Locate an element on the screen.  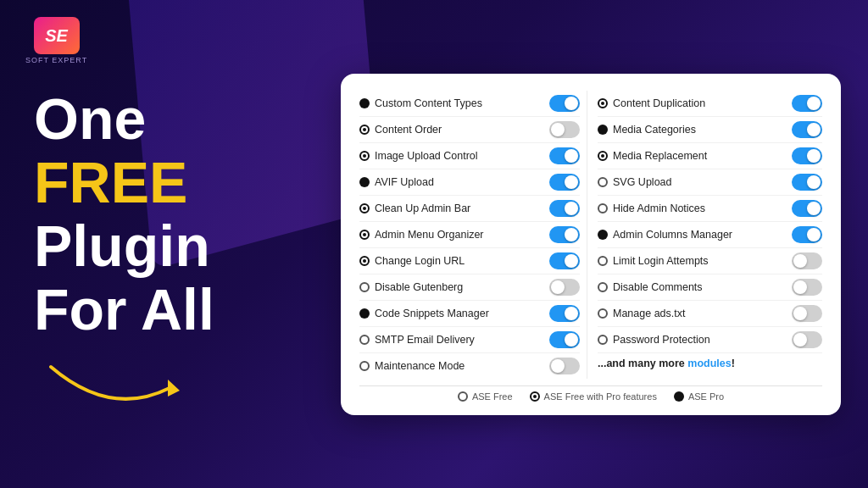
feature-label: SMTP Email Delivery is located at coordinates (425, 340).